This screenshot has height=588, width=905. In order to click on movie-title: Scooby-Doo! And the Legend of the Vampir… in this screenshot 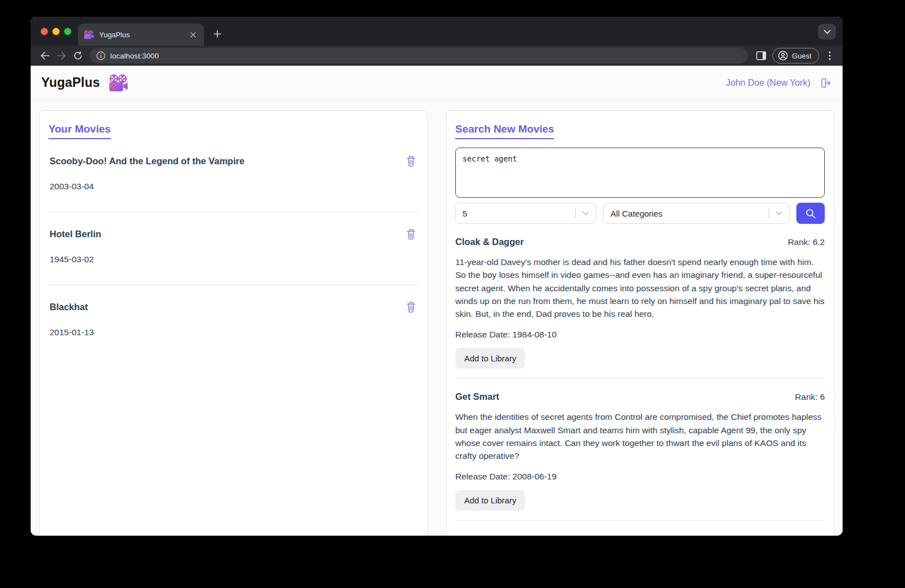, I will do `click(147, 161)`.